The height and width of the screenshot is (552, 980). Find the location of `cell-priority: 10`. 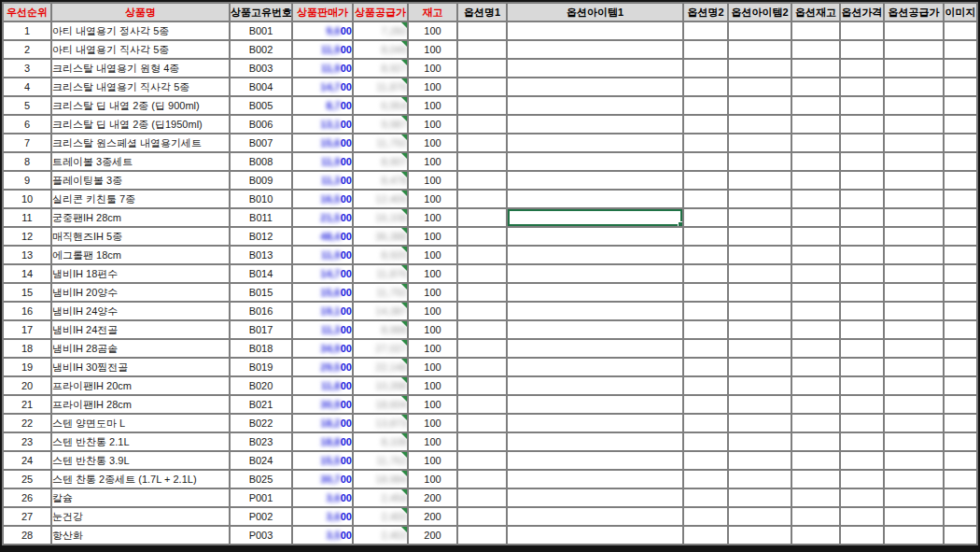

cell-priority: 10 is located at coordinates (27, 199).